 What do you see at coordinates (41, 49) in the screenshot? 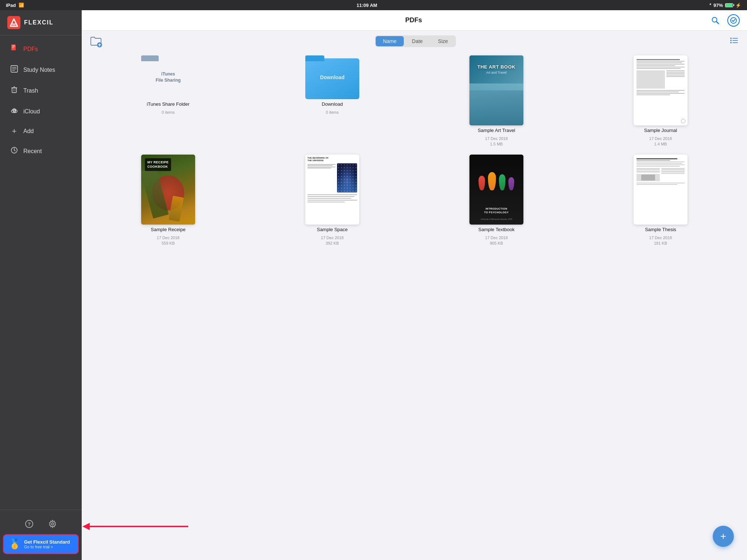
I see `sidebar-item-pdfs: PDFs` at bounding box center [41, 49].